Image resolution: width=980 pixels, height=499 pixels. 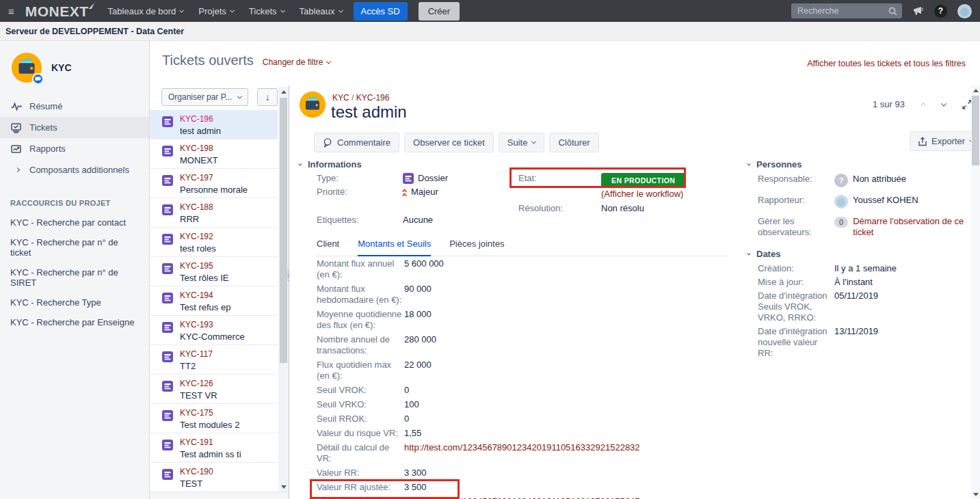 I want to click on project-shortcut-1: KYC - Recherche par n° de ticket, so click(x=75, y=247).